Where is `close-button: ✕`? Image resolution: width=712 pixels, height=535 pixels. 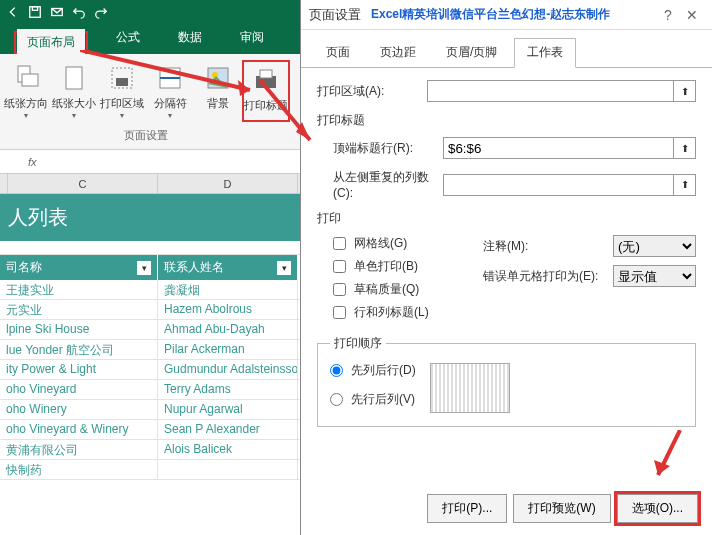 close-button: ✕ is located at coordinates (692, 15).